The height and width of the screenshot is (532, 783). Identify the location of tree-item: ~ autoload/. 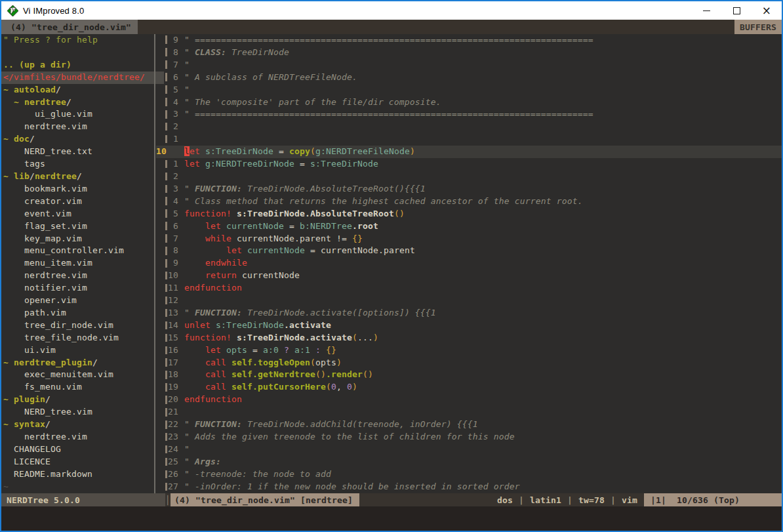
(83, 91).